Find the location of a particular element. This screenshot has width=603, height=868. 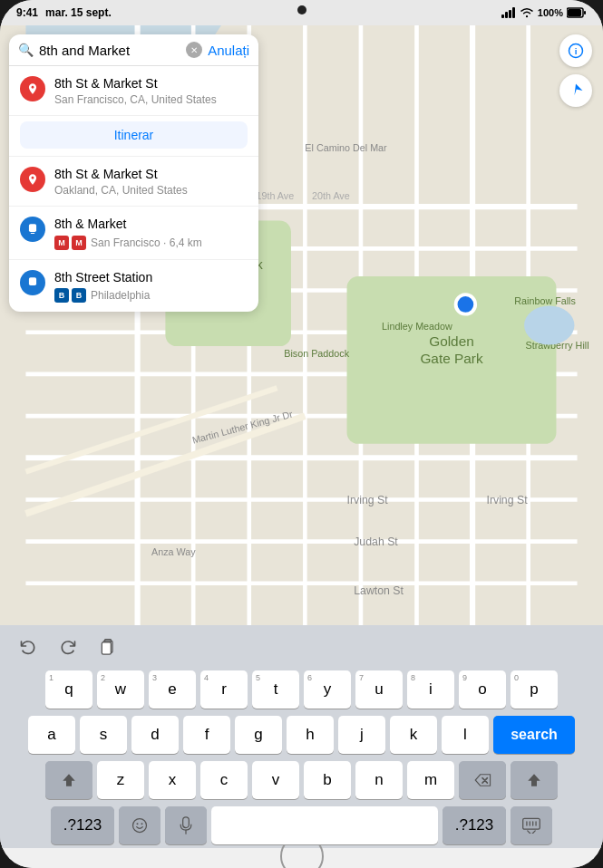

mic-icon is located at coordinates (186, 825).